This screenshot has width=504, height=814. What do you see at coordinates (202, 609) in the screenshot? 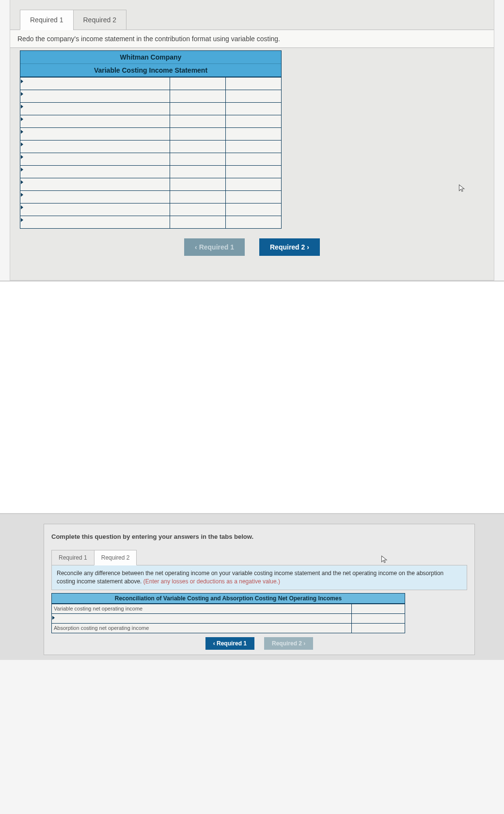
I see `description-cell: Variable costing net operating income` at bounding box center [202, 609].